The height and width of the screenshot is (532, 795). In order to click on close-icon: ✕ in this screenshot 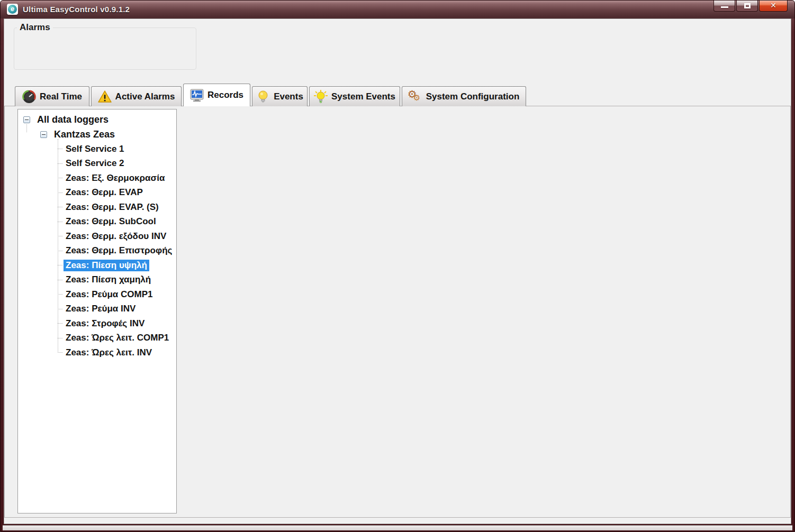, I will do `click(773, 5)`.